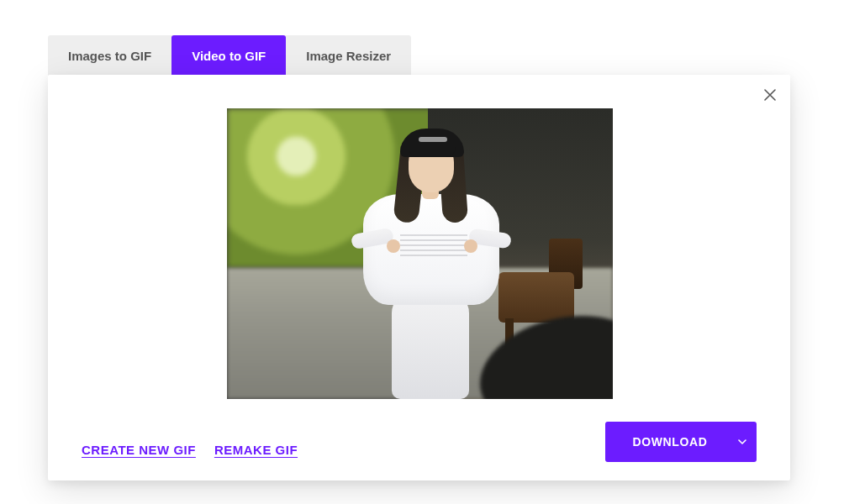  What do you see at coordinates (667, 442) in the screenshot?
I see `download-label: DOWNLOAD` at bounding box center [667, 442].